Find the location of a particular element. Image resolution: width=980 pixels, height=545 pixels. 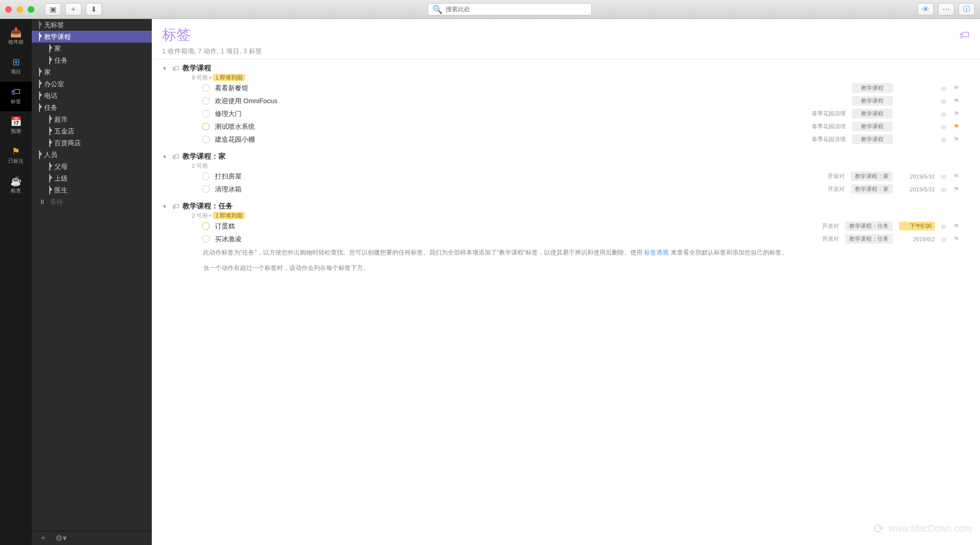

group-header: ▼ 🏷 教学课程：任务 is located at coordinates (575, 206).